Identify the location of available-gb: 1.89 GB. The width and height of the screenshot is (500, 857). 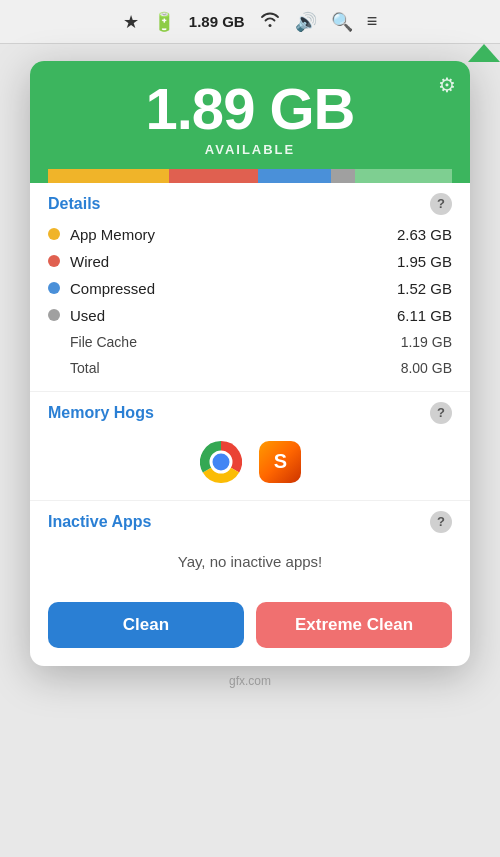
(250, 110).